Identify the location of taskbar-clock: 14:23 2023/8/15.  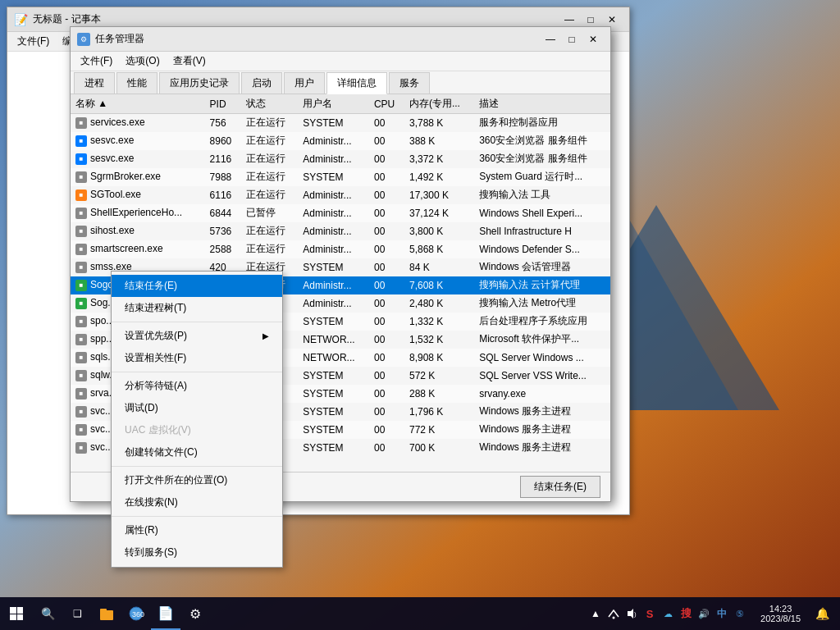
(781, 614).